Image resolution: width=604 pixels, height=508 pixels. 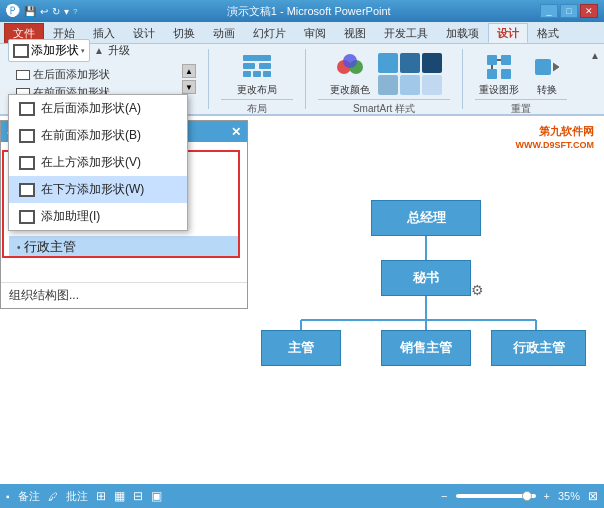 What do you see at coordinates (508, 33) in the screenshot?
I see `tab-design2: 设计` at bounding box center [508, 33].